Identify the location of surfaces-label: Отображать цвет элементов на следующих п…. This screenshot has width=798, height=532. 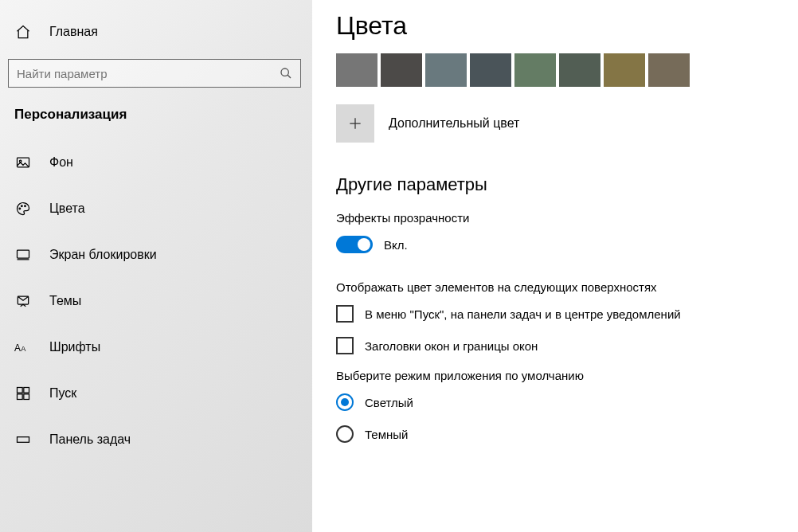
(555, 287).